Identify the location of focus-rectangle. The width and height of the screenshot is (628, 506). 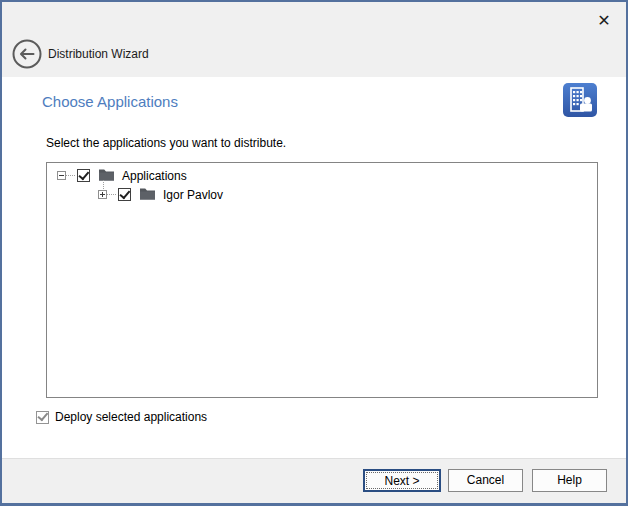
(402, 480).